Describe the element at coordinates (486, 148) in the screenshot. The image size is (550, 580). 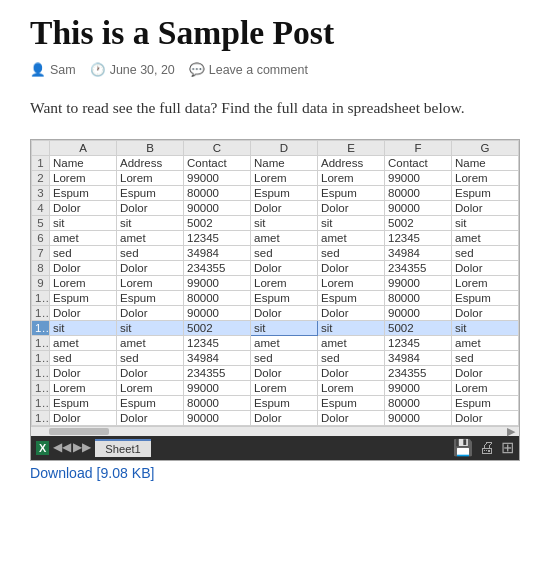
I see `col-header-g: G` at that location.